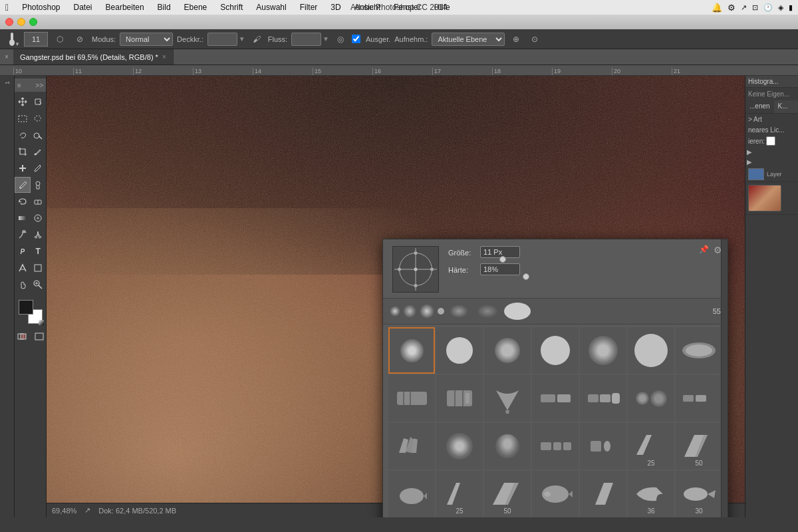 The width and height of the screenshot is (798, 532). I want to click on ausger-checkbox, so click(356, 39).